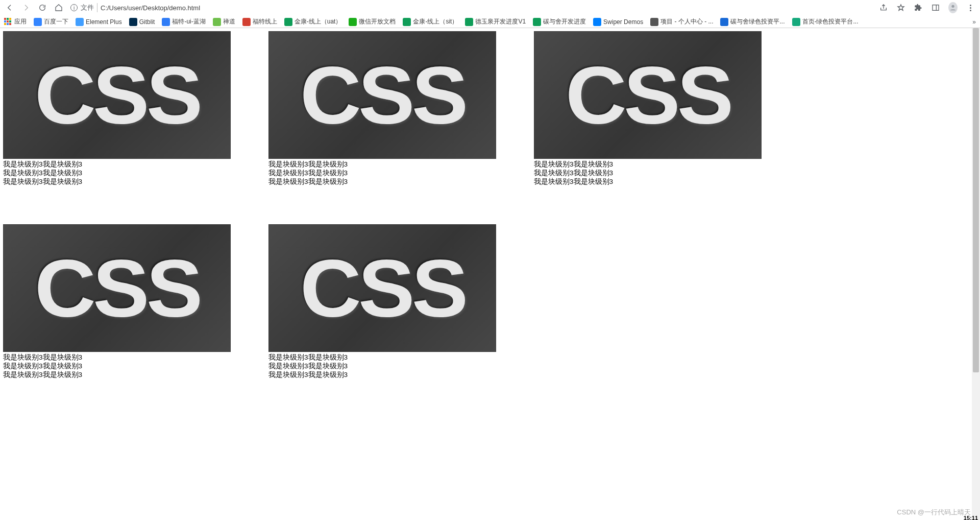  Describe the element at coordinates (265, 21) in the screenshot. I see `bookmark-label: 福特线上` at that location.